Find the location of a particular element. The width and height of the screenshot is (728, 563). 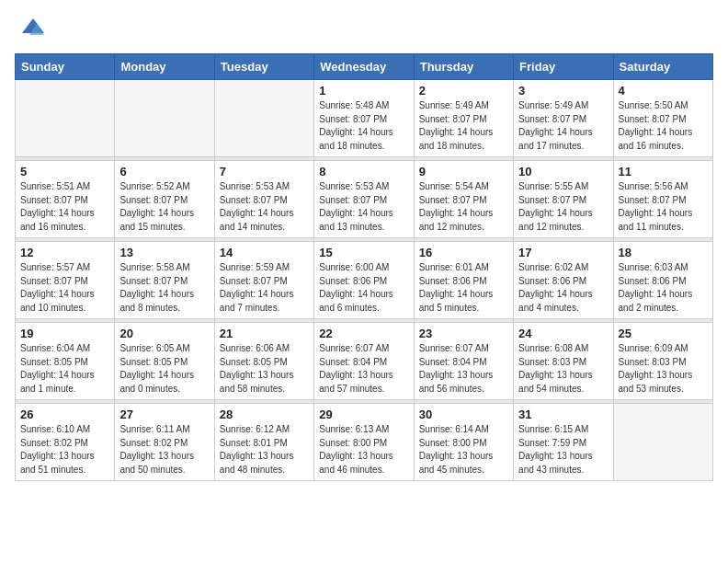

logo-icon is located at coordinates (33, 29).